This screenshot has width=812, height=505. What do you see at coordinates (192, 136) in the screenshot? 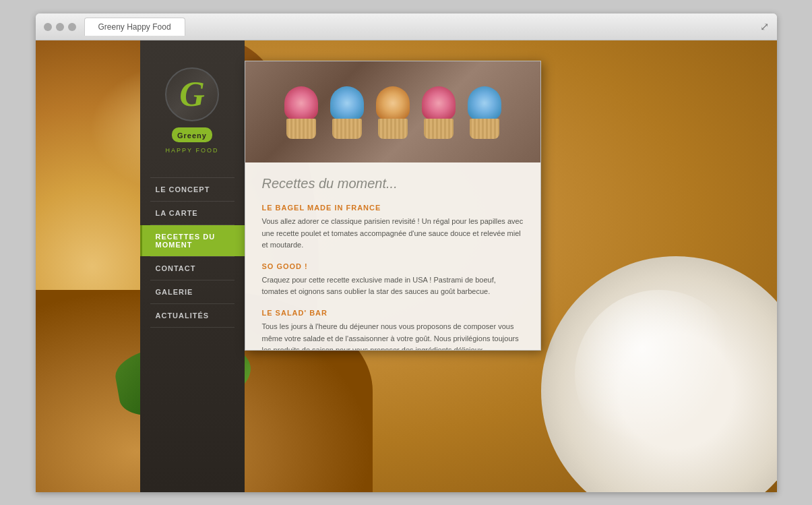
I see `logo-brand-name: Greeny` at bounding box center [192, 136].